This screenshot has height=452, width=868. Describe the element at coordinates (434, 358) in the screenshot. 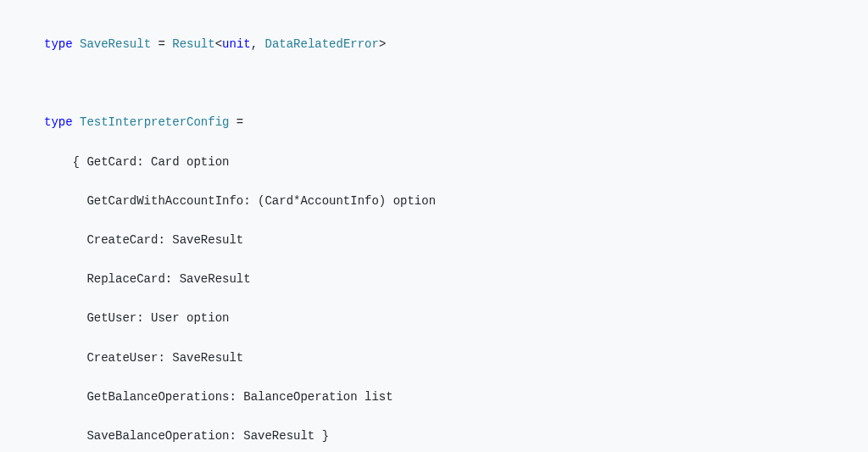

I see `code-line: CreateUser: SaveResult` at that location.